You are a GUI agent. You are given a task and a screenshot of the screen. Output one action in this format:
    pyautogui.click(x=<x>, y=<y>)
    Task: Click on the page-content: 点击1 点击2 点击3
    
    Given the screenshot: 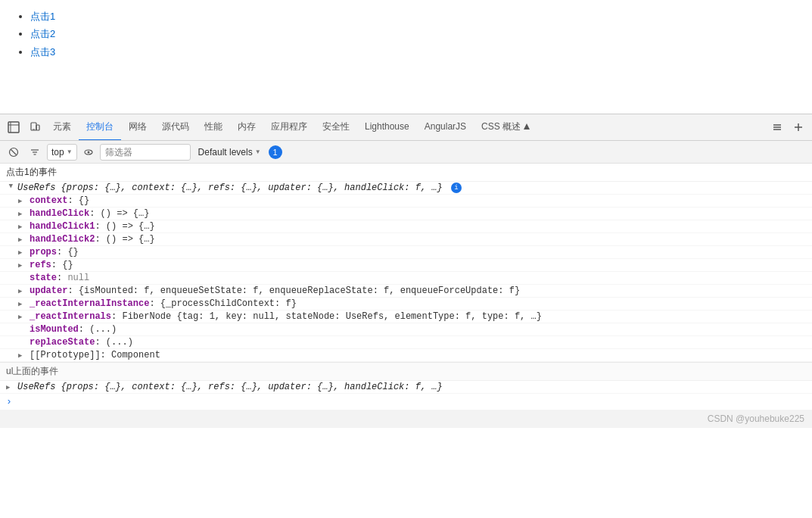 What is the action you would take?
    pyautogui.click(x=406, y=34)
    